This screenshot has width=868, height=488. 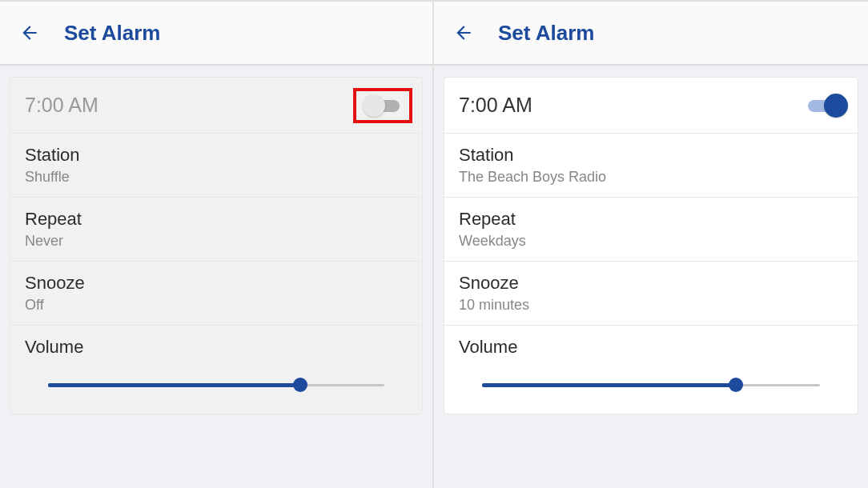 What do you see at coordinates (216, 166) in the screenshot?
I see `station-row: Station Shuffle` at bounding box center [216, 166].